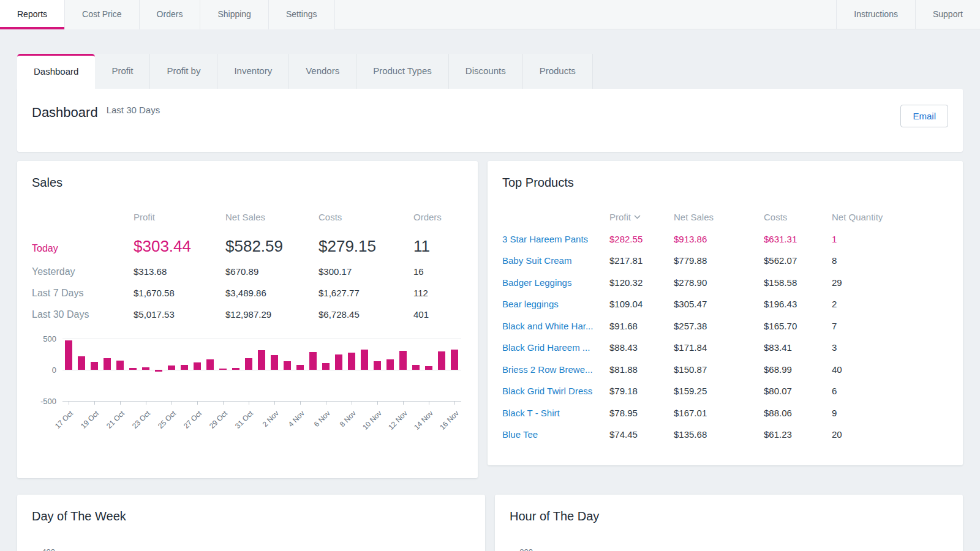  What do you see at coordinates (247, 279) in the screenshot?
I see `sales-table-body: Today$303.44$582.59$279.1511Yesterday$31…` at bounding box center [247, 279].